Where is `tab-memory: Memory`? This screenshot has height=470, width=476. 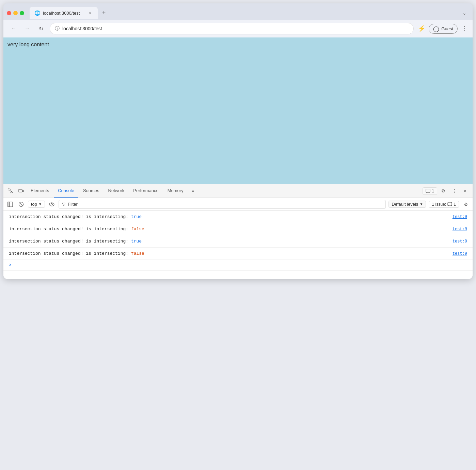
tab-memory: Memory is located at coordinates (176, 191).